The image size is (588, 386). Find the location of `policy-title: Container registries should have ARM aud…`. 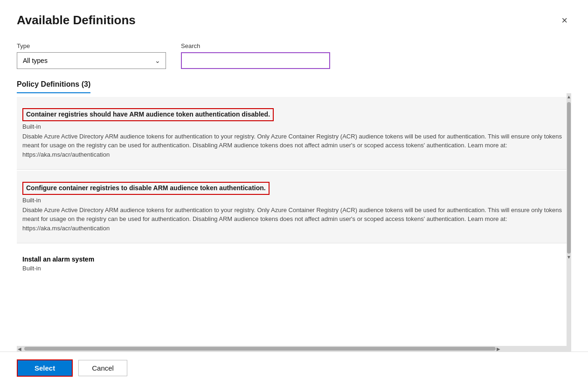

policy-title: Container registries should have ARM aud… is located at coordinates (148, 115).